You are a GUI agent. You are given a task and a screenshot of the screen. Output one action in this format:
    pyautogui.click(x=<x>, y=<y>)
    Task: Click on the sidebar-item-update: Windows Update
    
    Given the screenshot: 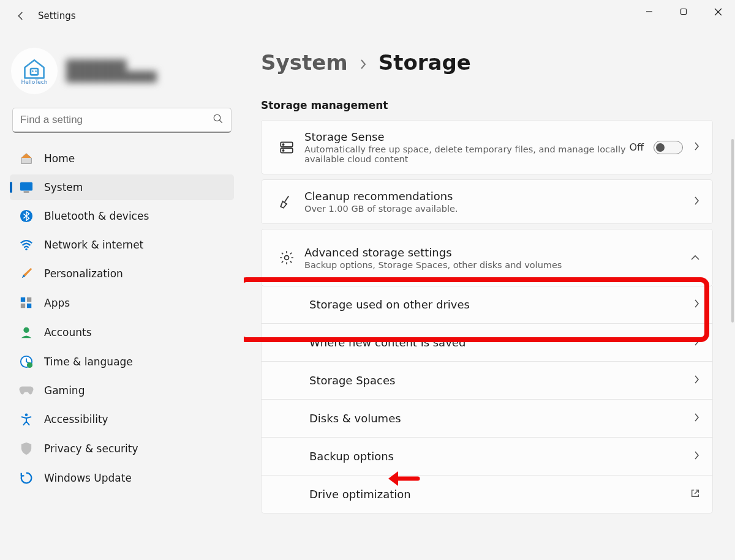 What is the action you would take?
    pyautogui.click(x=122, y=478)
    